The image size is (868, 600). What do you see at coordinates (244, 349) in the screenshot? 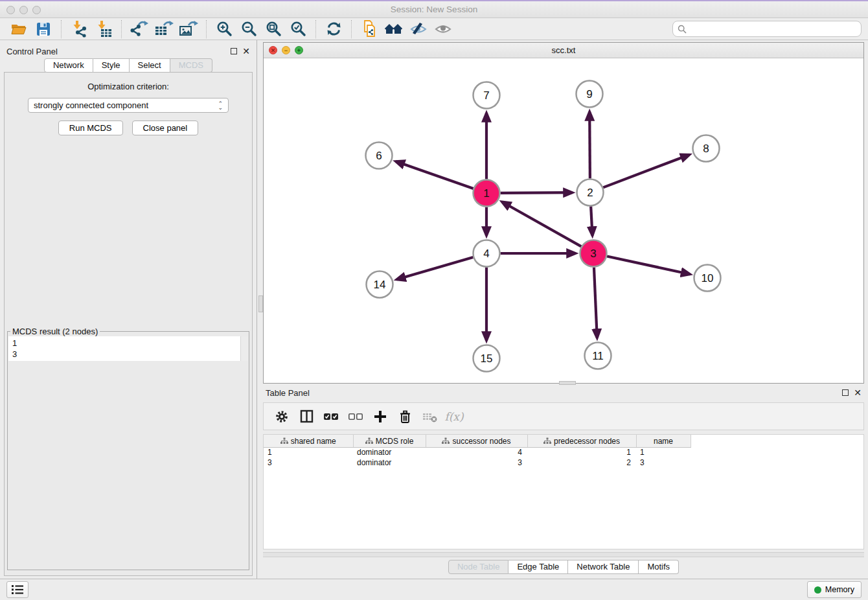
I see `result-scrollbar` at bounding box center [244, 349].